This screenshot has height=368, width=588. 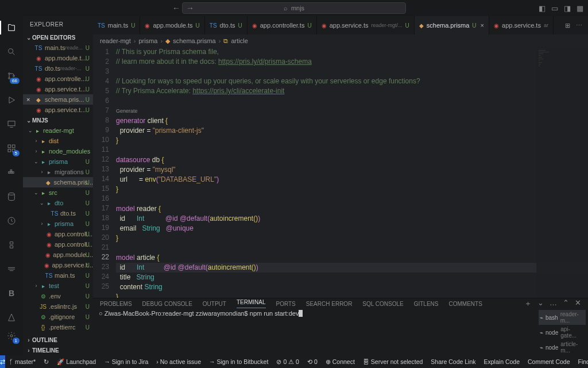 I want to click on editor-tab: ◉app.service.ts ar, so click(x=521, y=25).